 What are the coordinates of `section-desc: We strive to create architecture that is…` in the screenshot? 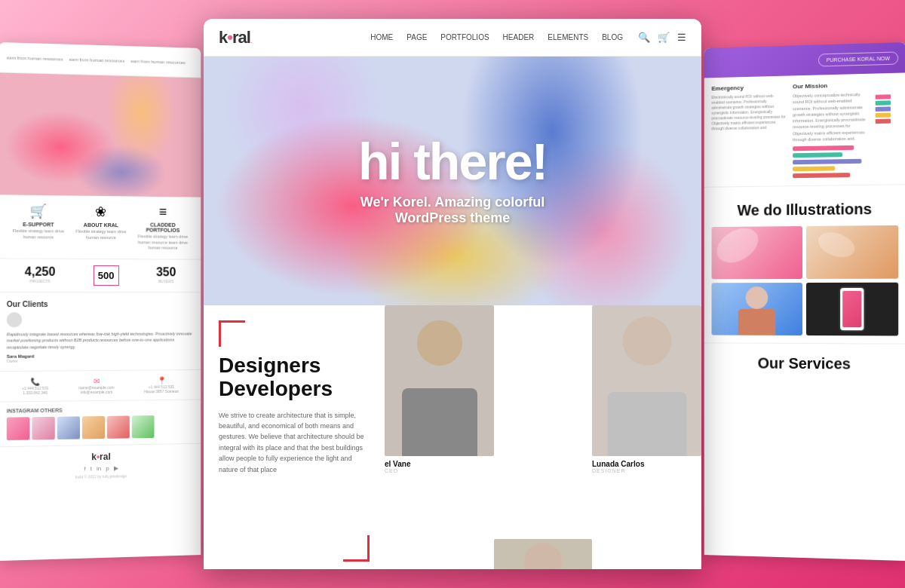 It's located at (294, 443).